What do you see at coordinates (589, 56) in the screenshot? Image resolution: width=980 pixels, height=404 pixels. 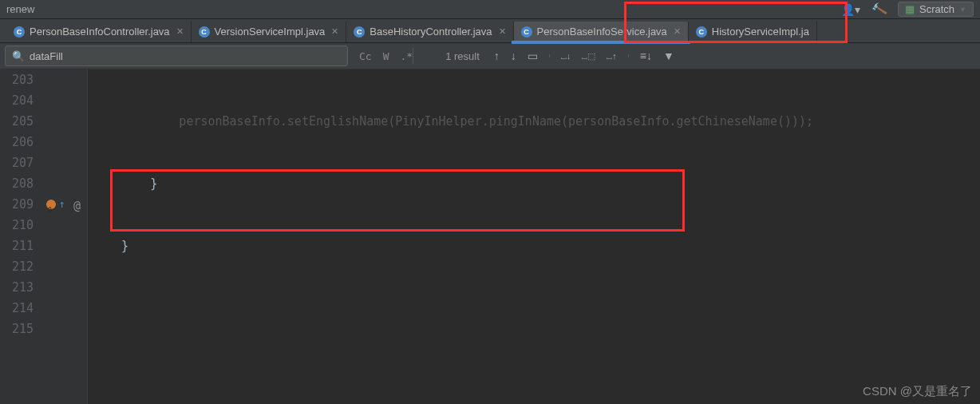 I see `toggle-2-icon: ⎵⬚` at bounding box center [589, 56].